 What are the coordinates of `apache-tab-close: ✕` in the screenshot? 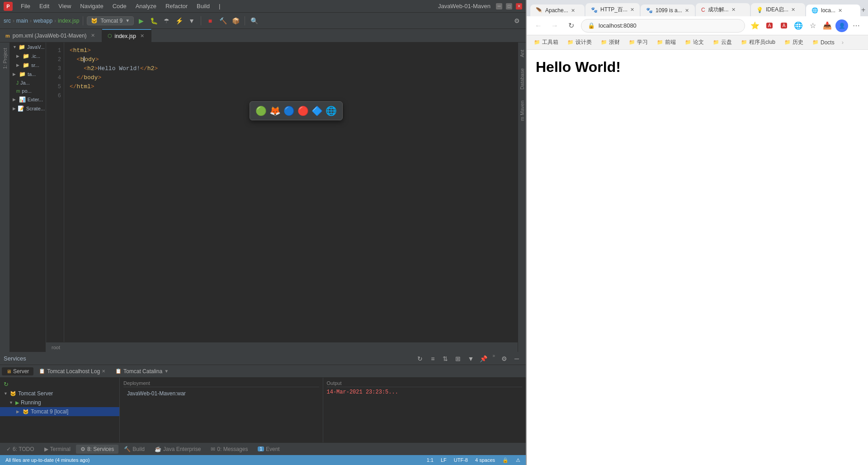 It's located at (573, 11).